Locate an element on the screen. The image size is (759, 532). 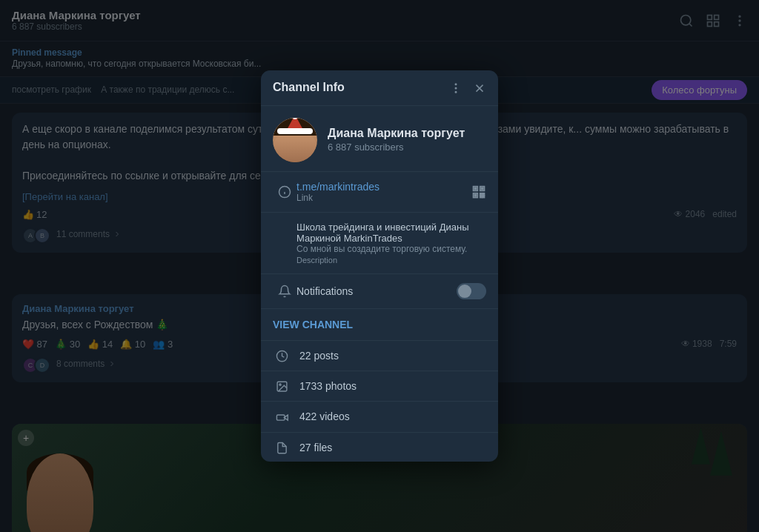
stat-posts: 22 posts is located at coordinates (380, 356).